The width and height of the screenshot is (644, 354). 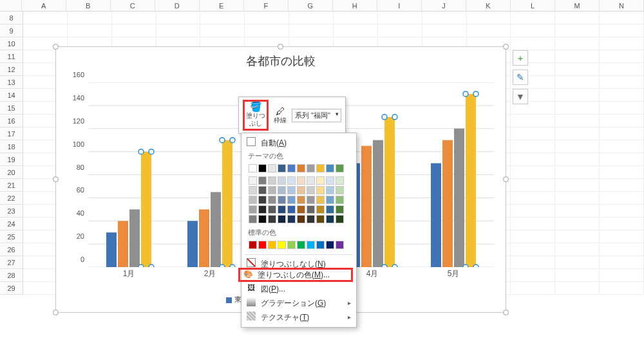 I want to click on standard-color-swatches, so click(x=299, y=246).